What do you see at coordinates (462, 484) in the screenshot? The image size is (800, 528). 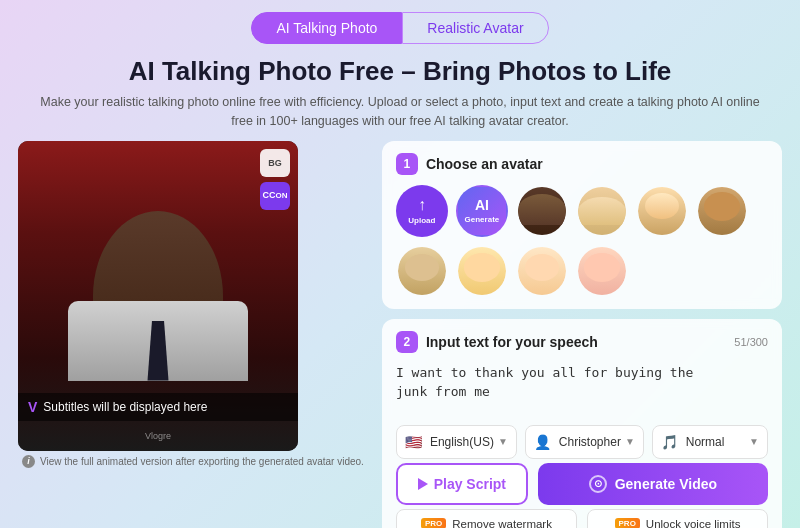 I see `play-script-button: Play Script` at bounding box center [462, 484].